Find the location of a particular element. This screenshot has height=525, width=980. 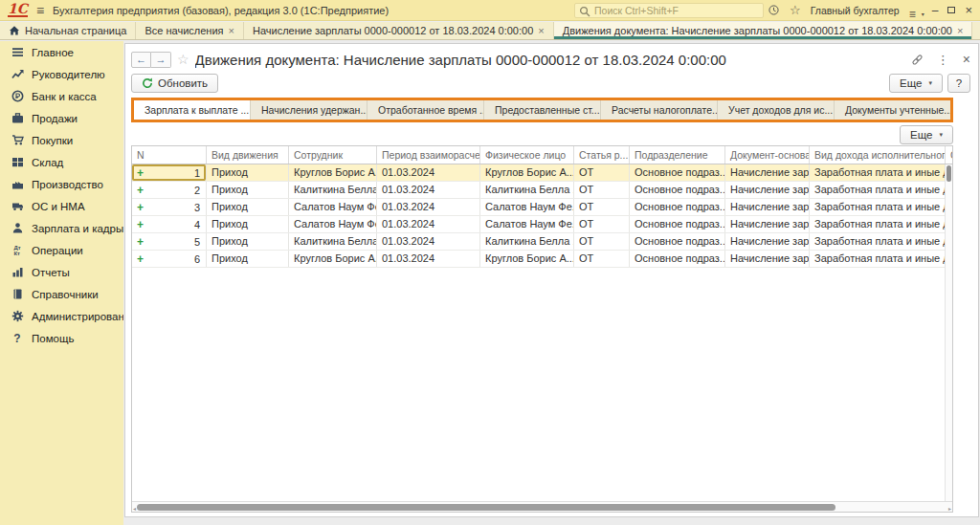

sidebar-item-operations: ДтКт Операции is located at coordinates (61, 251).